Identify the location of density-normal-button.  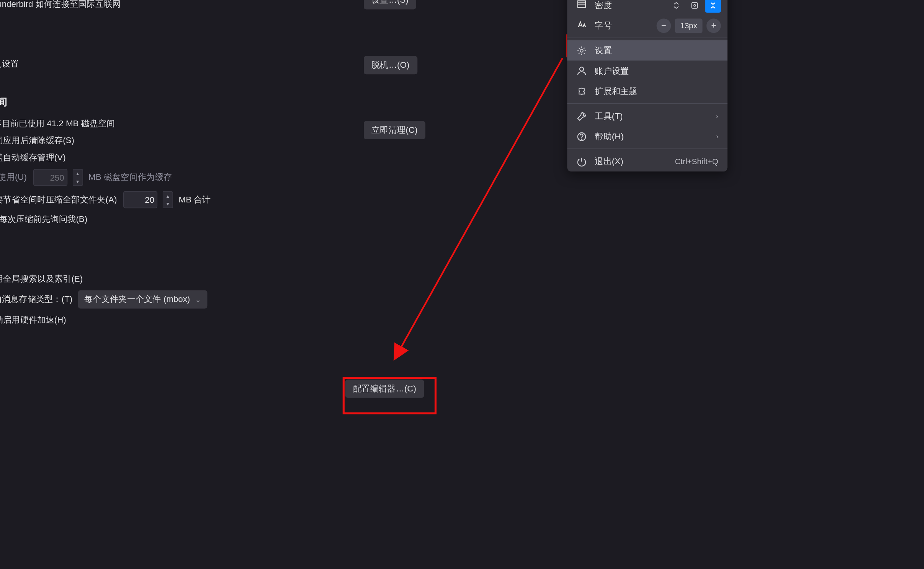
(695, 6).